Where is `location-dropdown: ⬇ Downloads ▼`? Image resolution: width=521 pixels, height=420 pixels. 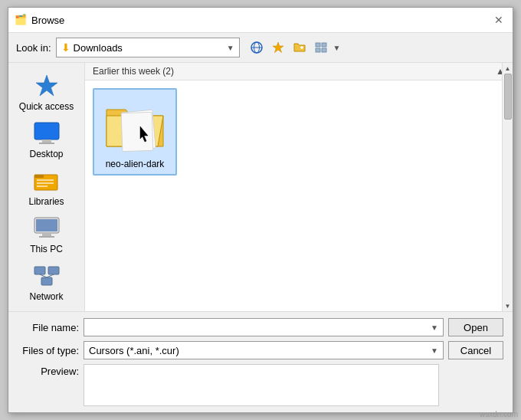 location-dropdown: ⬇ Downloads ▼ is located at coordinates (148, 48).